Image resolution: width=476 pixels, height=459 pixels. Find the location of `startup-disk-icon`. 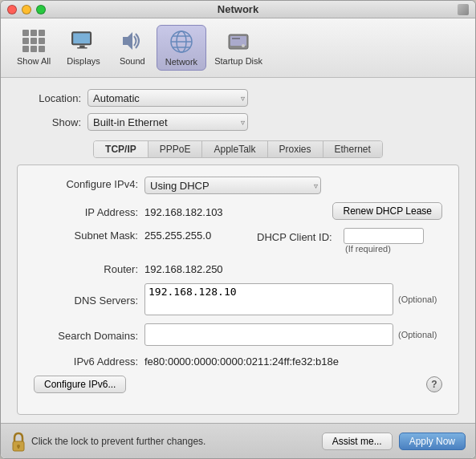

startup-disk-icon is located at coordinates (238, 41).